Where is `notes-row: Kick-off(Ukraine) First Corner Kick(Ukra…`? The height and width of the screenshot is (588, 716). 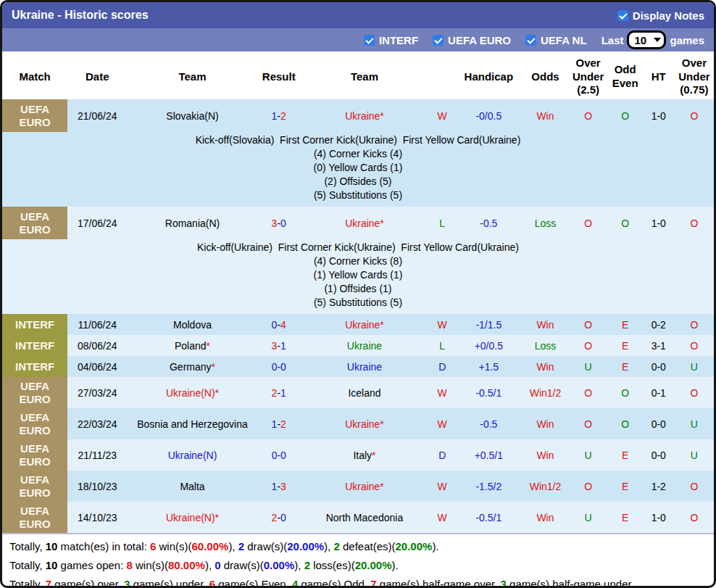
notes-row: Kick-off(Ukraine) First Corner Kick(Ukra… is located at coordinates (358, 277).